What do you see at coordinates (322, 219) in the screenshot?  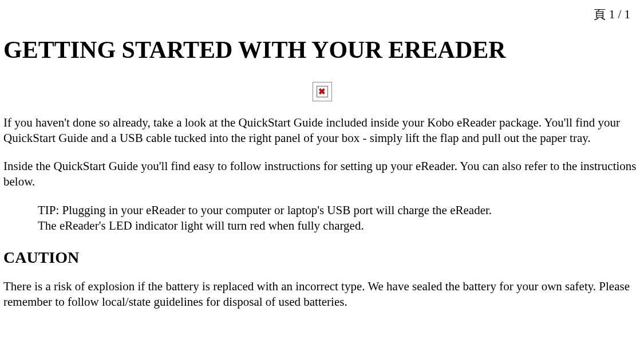 I see `tip-block: TIP: Plugging in your eReader to your co…` at bounding box center [322, 219].